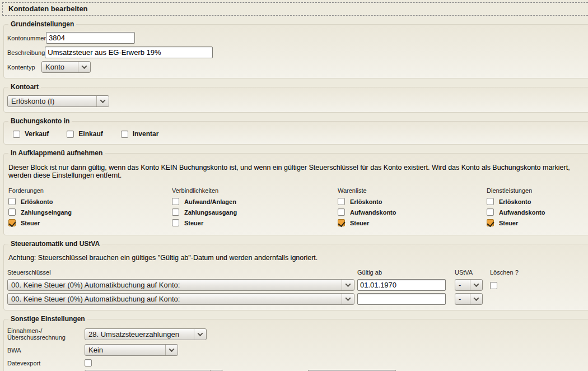 The width and height of the screenshot is (588, 371). Describe the element at coordinates (176, 202) in the screenshot. I see `checkbox-verbindlichkeiten-aufwand-anlagen` at that location.